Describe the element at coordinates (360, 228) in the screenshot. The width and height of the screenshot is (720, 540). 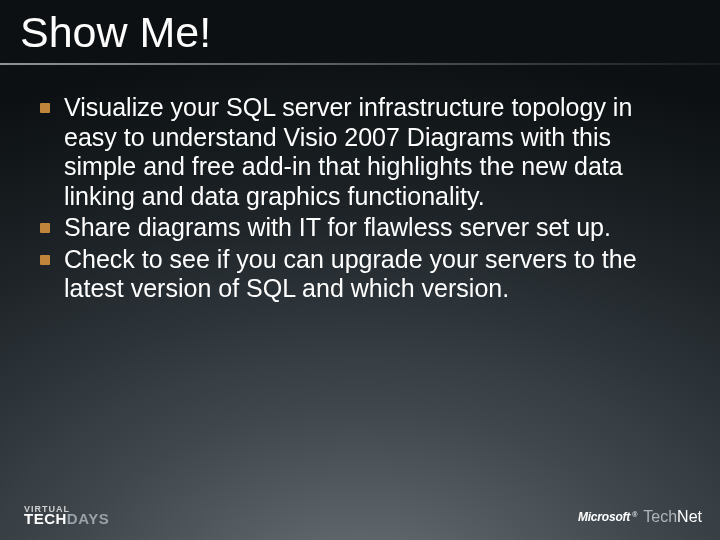
I see `list-item: Share diagrams with IT for flawless serv…` at that location.